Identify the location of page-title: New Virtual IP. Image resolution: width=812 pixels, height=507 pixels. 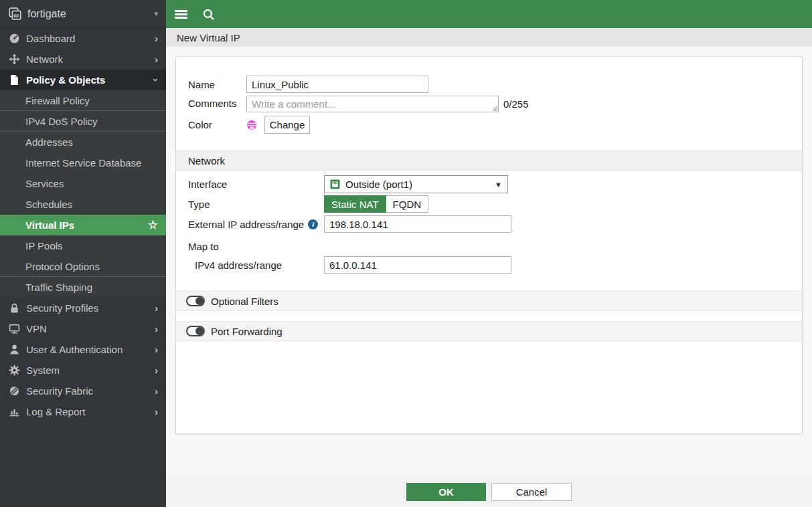
(209, 37).